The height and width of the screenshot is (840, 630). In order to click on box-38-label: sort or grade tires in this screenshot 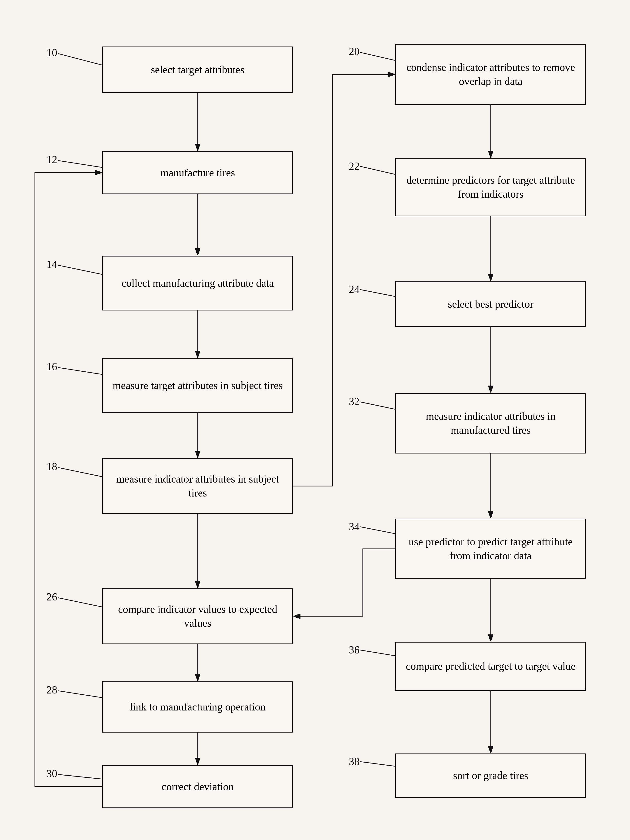, I will do `click(491, 775)`.